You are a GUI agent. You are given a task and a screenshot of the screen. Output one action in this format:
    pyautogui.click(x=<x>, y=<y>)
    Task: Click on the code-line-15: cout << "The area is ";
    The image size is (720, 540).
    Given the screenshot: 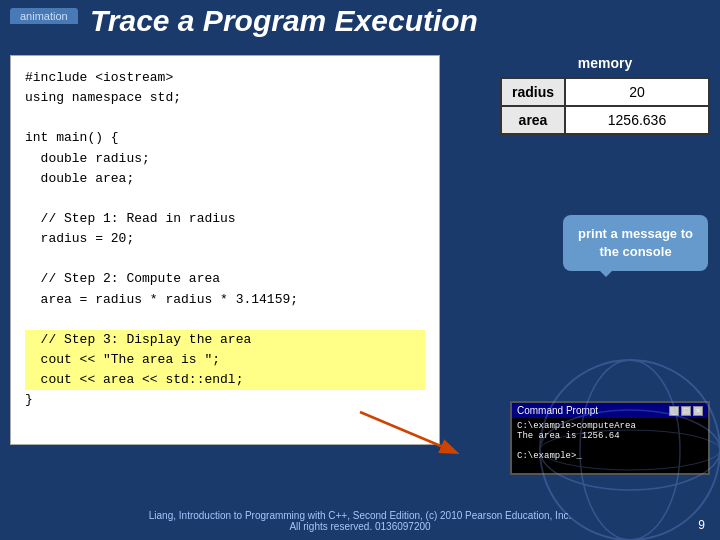 What is the action you would take?
    pyautogui.click(x=225, y=360)
    